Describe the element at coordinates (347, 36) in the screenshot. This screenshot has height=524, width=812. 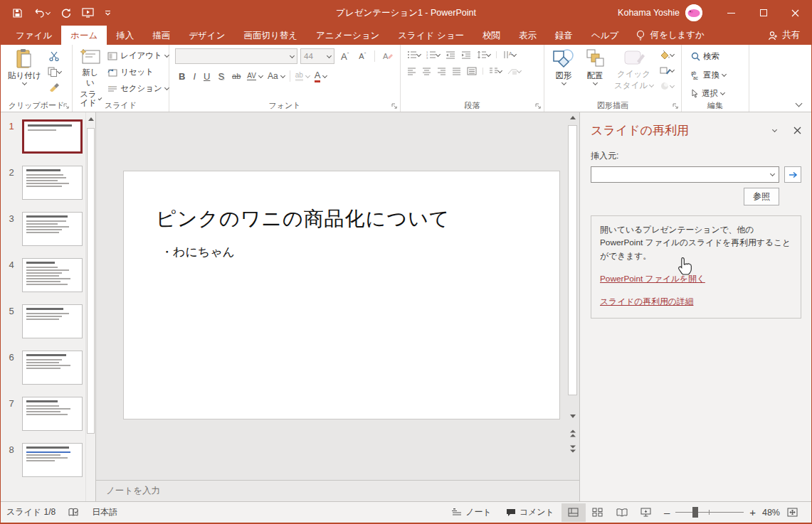
I see `tab-animations: アニメーション` at that location.